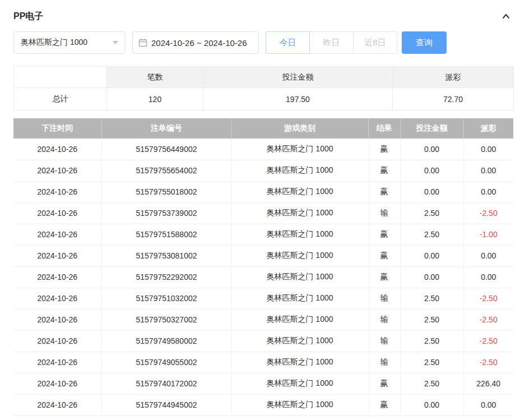  Describe the element at coordinates (288, 43) in the screenshot. I see `today-button: 今日` at that location.